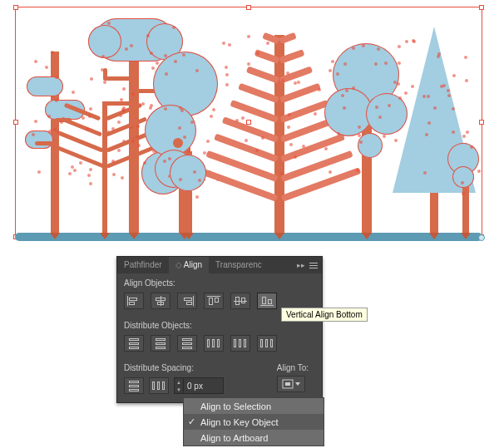  I want to click on flyout-align-to-selection: Align to Selection, so click(254, 406).